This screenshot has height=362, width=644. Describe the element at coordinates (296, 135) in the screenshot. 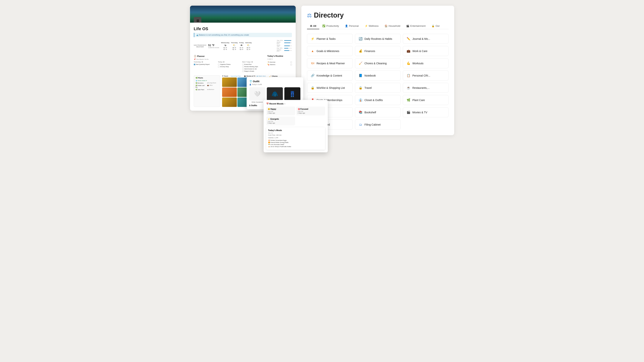

I see `meals-cook-time: Cook Time: 100 min` at that location.